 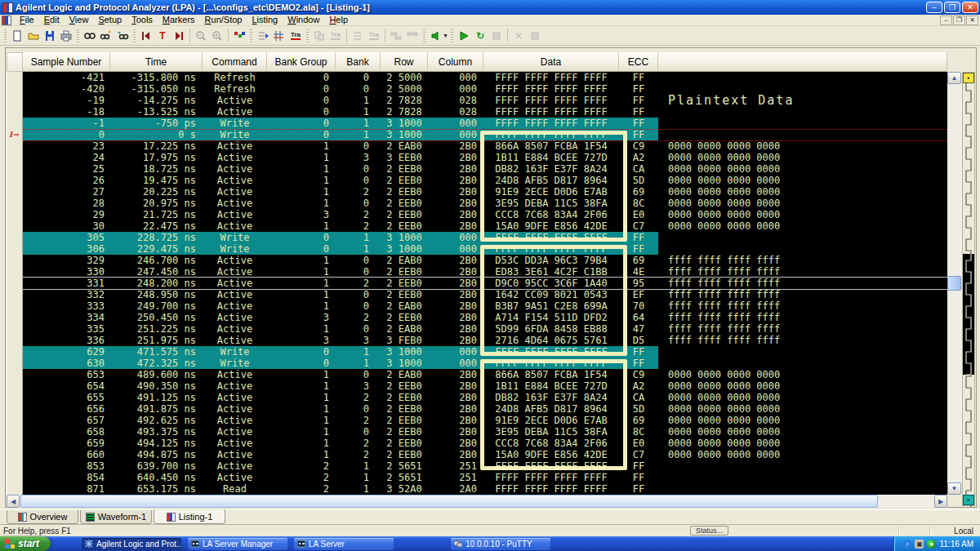 I want to click on tab-waveform-1: Waveform-1, so click(x=116, y=518).